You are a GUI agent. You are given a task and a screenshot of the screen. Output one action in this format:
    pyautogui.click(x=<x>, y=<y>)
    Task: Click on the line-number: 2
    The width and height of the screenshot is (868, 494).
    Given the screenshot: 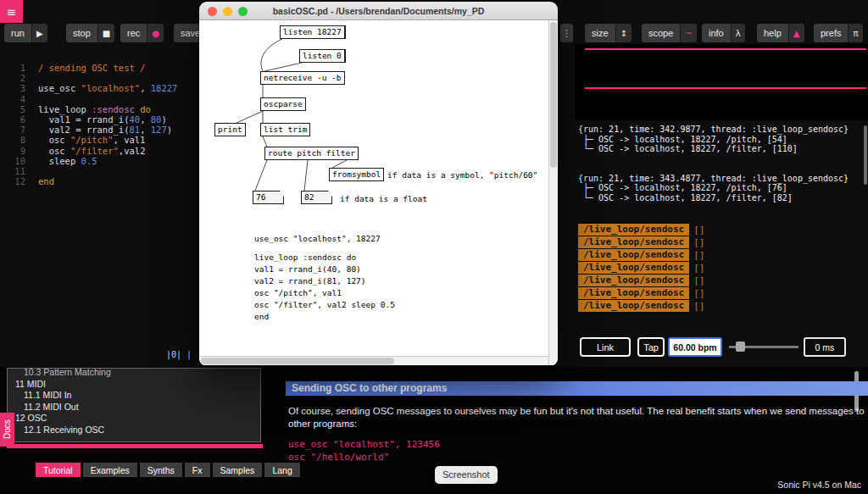 What is the action you would take?
    pyautogui.click(x=19, y=78)
    